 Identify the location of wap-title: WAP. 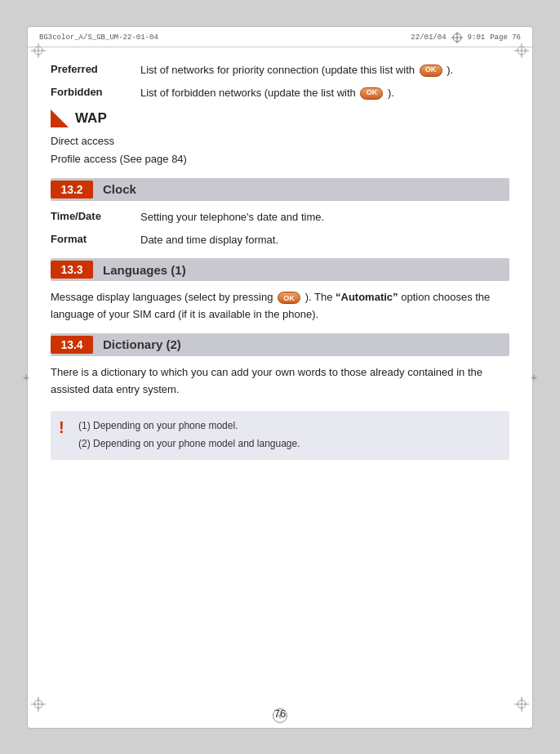
(91, 118).